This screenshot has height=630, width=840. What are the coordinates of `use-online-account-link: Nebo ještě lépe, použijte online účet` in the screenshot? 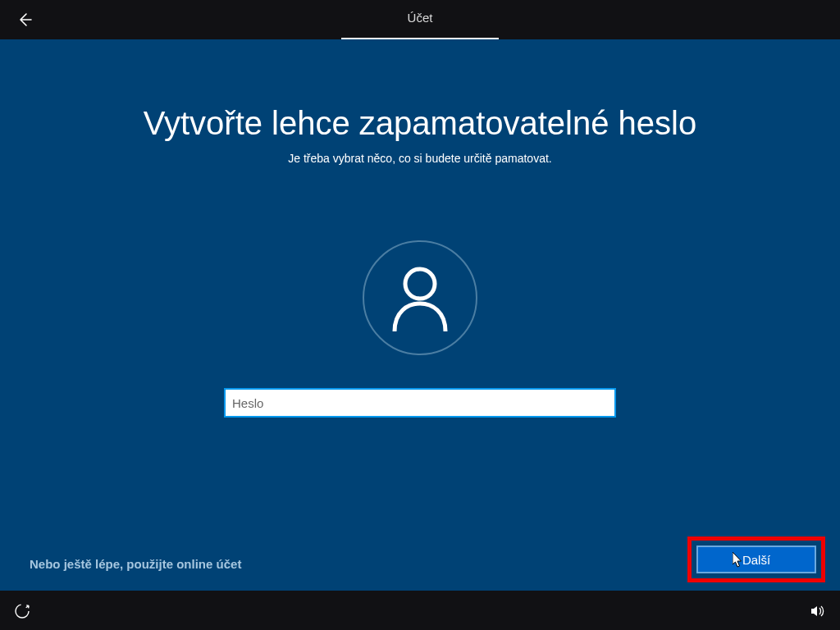 It's located at (135, 564).